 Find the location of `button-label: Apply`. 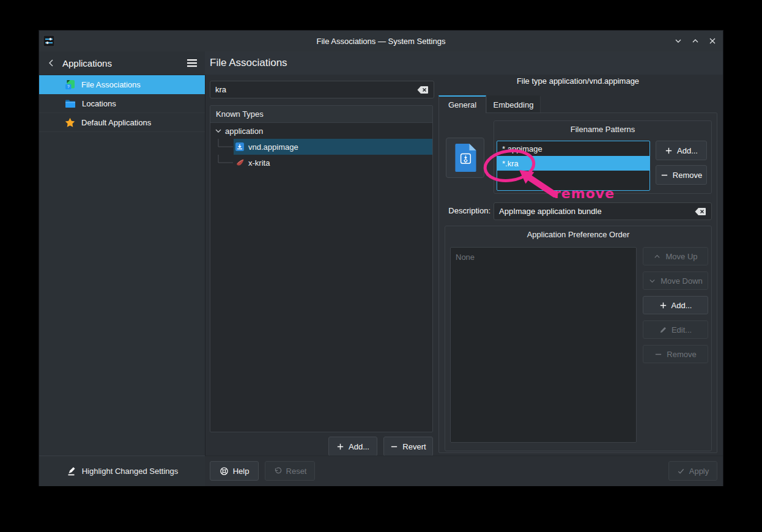

button-label: Apply is located at coordinates (700, 471).